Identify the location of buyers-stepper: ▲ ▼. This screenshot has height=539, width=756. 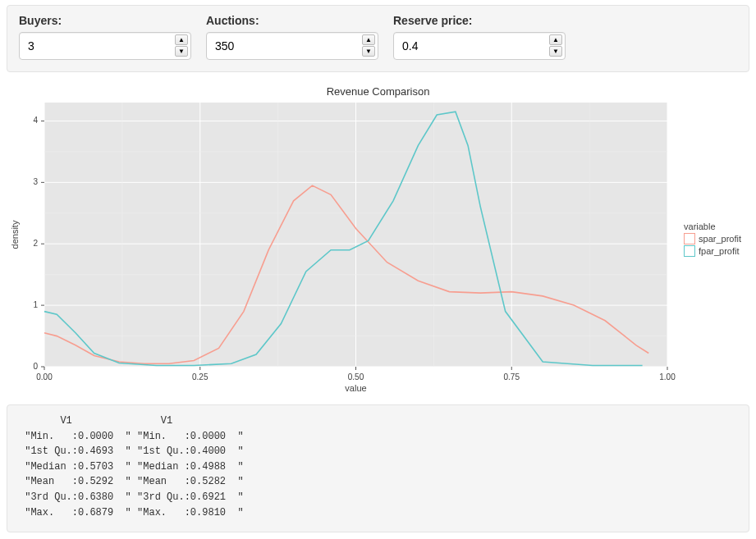
(181, 46).